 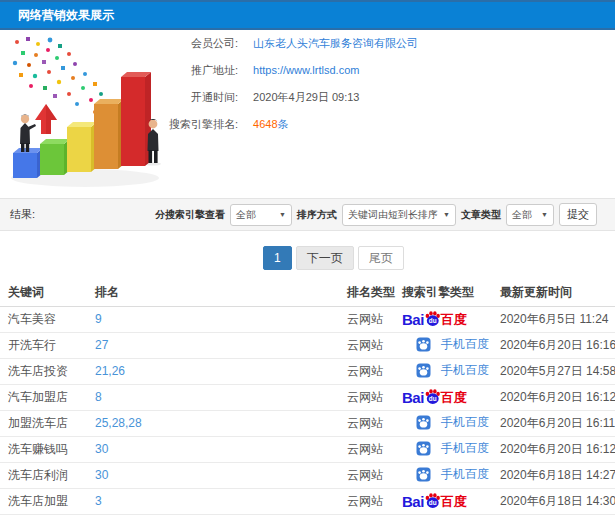 What do you see at coordinates (317, 215) in the screenshot?
I see `sort-filter-label: 排序方式` at bounding box center [317, 215].